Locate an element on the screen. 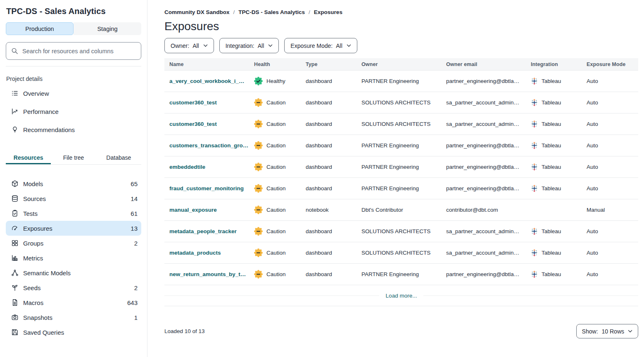  sidebar-item-performance: Performance is located at coordinates (74, 111).